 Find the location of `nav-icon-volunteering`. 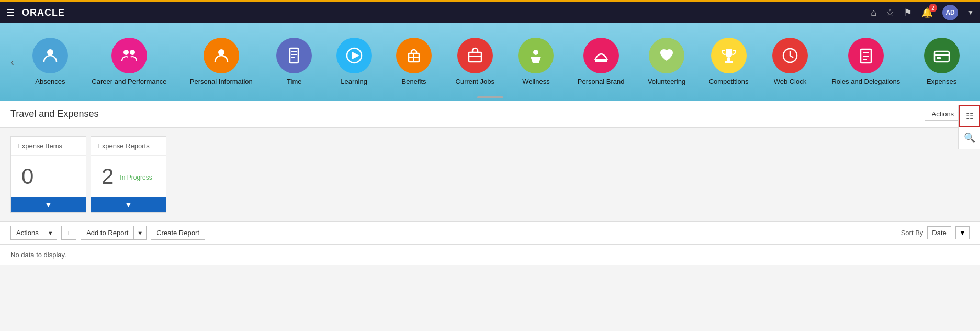

nav-icon-volunteering is located at coordinates (667, 56).